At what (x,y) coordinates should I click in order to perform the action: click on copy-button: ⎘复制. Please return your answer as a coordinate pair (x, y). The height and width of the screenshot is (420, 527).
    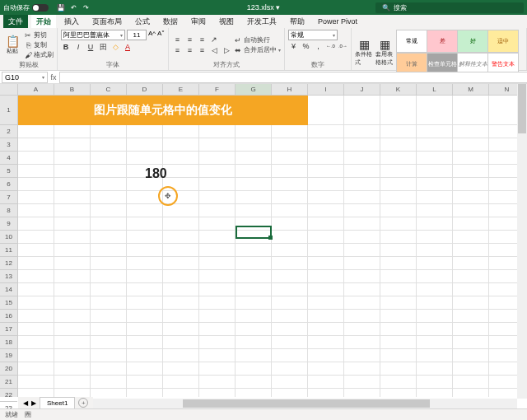
    Looking at the image, I should click on (39, 44).